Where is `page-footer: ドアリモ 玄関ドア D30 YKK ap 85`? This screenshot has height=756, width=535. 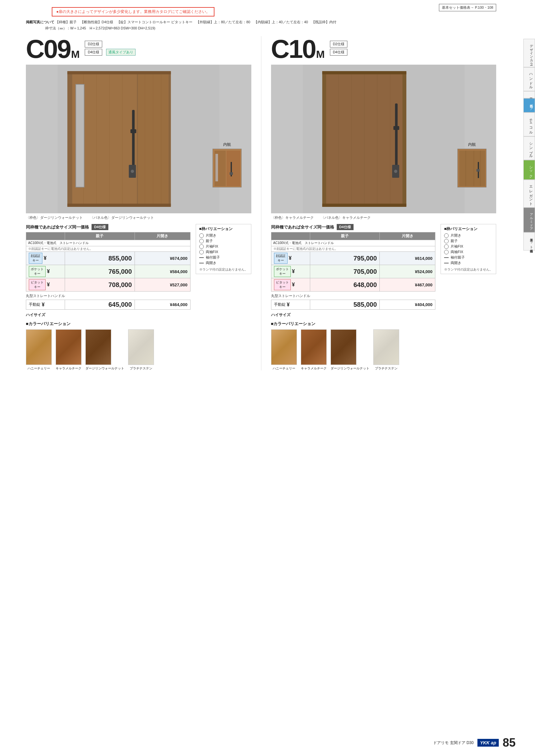 page-footer: ドアリモ 玄関ドア D30 YKK ap 85 is located at coordinates (474, 743).